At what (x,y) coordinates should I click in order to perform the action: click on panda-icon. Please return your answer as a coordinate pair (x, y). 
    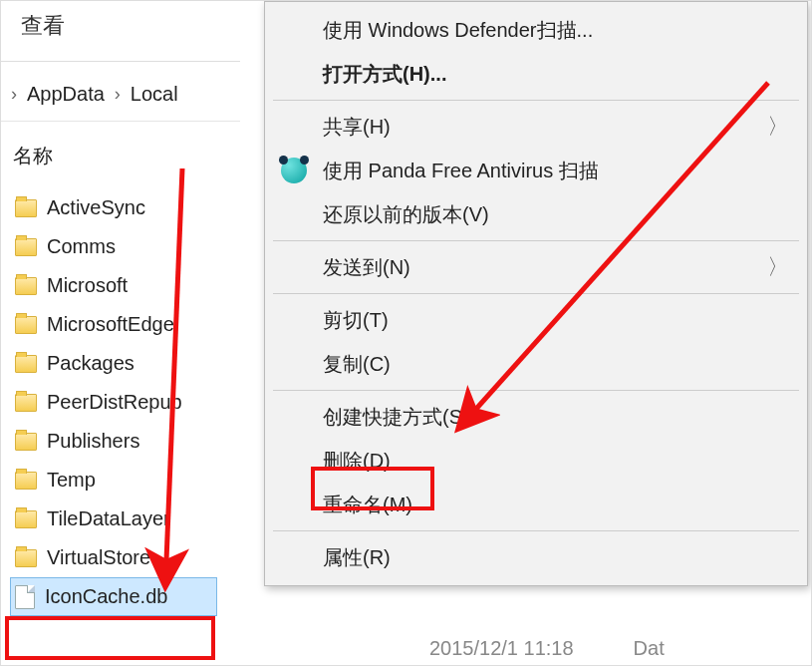
    Looking at the image, I should click on (294, 170).